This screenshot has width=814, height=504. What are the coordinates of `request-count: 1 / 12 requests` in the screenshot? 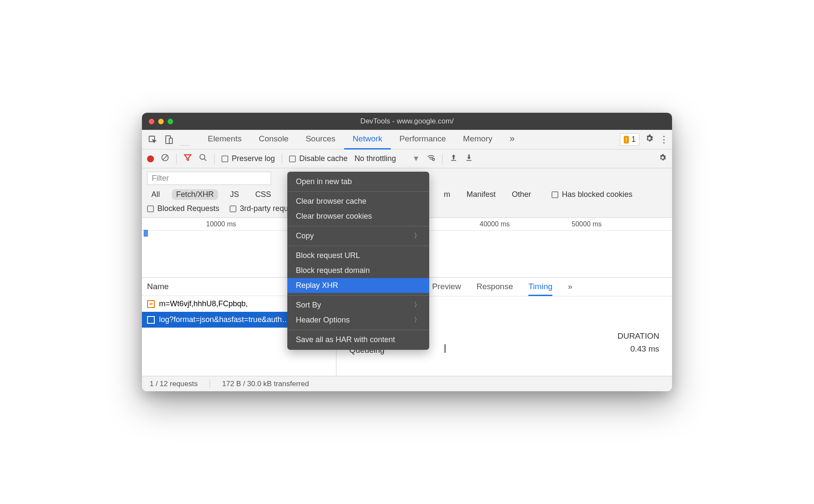 It's located at (174, 384).